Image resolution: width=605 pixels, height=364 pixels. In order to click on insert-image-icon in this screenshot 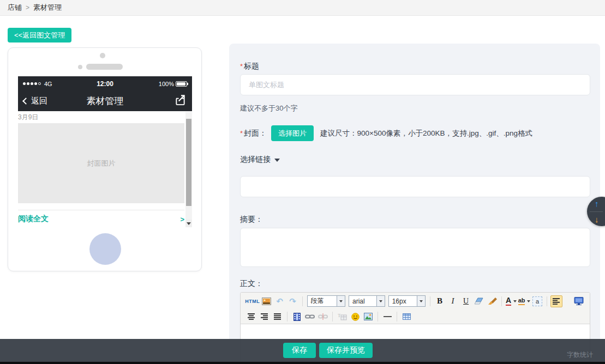, I will do `click(368, 317)`.